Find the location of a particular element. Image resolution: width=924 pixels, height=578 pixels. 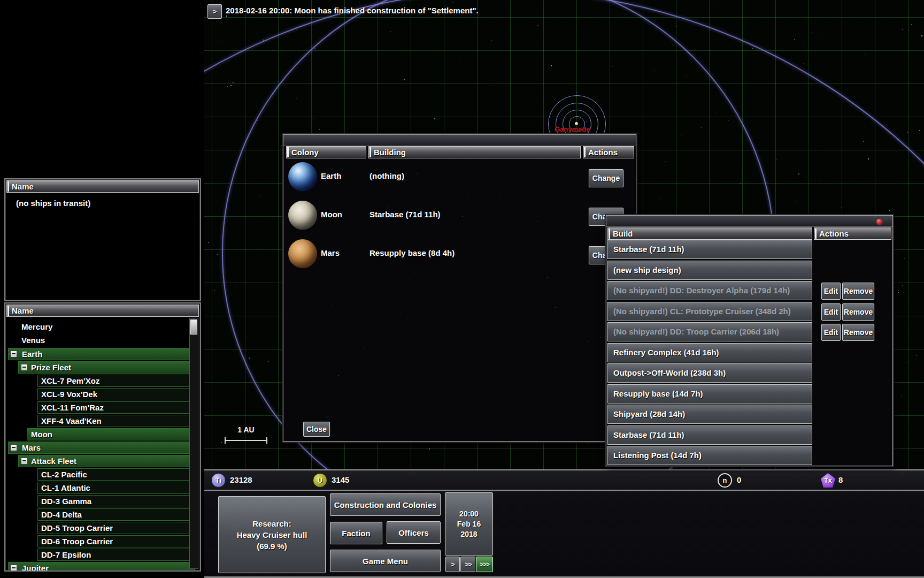

build-dialog-titlebar is located at coordinates (750, 222).